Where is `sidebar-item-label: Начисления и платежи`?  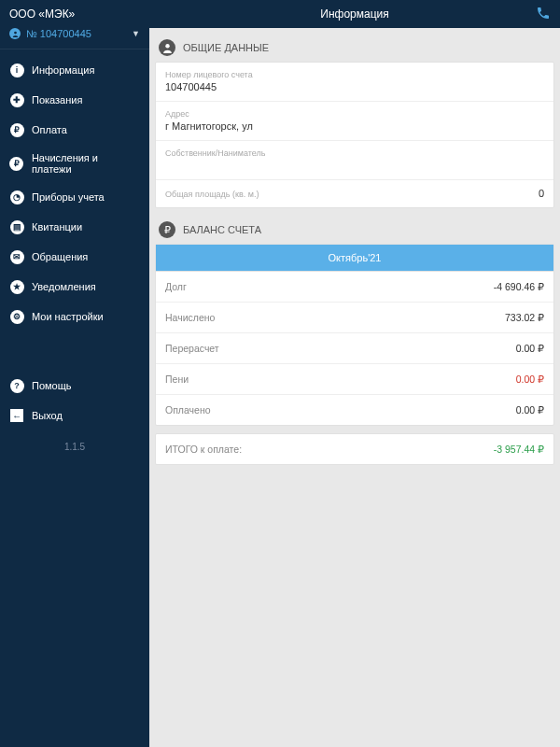
sidebar-item-label: Начисления и платежи is located at coordinates (86, 163).